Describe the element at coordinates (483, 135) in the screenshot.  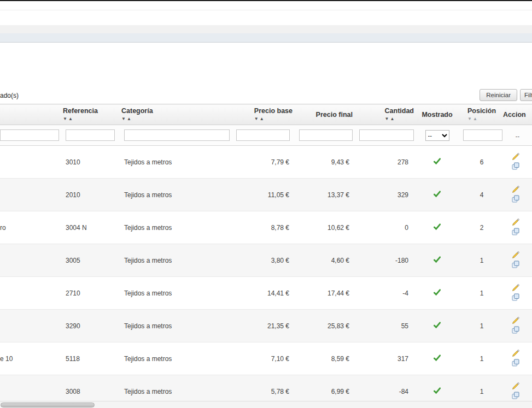
I see `position-filter-input` at that location.